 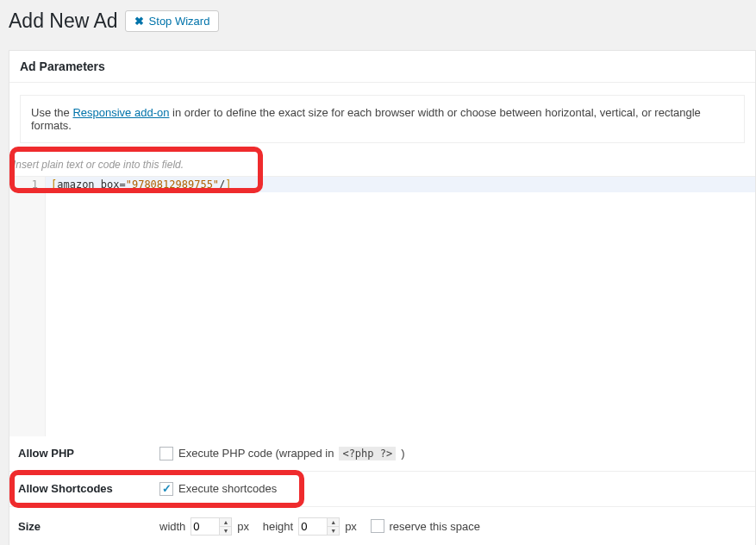 I want to click on width-label: width, so click(x=172, y=526).